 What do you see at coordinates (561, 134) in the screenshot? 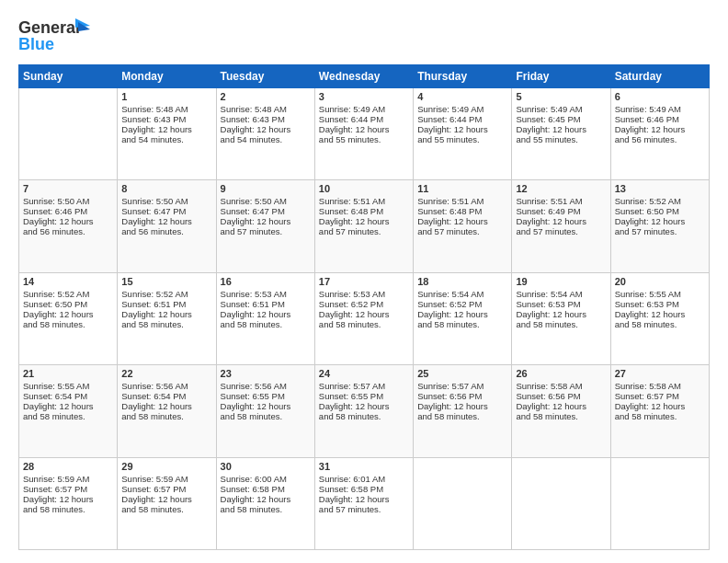
I see `calendar-cell: 5Sunrise: 5:49 AMSunset: 6:45 PMDaylight…` at bounding box center [561, 134].